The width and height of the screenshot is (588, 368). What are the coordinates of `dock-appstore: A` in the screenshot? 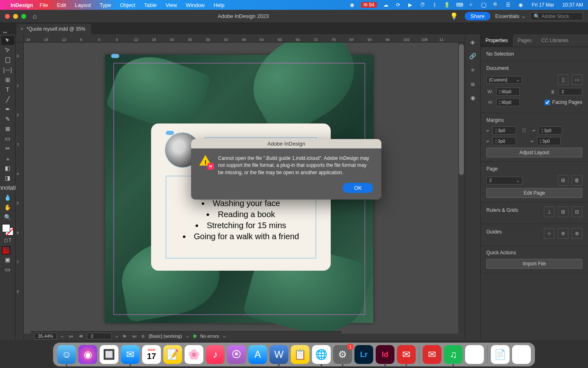 It's located at (258, 355).